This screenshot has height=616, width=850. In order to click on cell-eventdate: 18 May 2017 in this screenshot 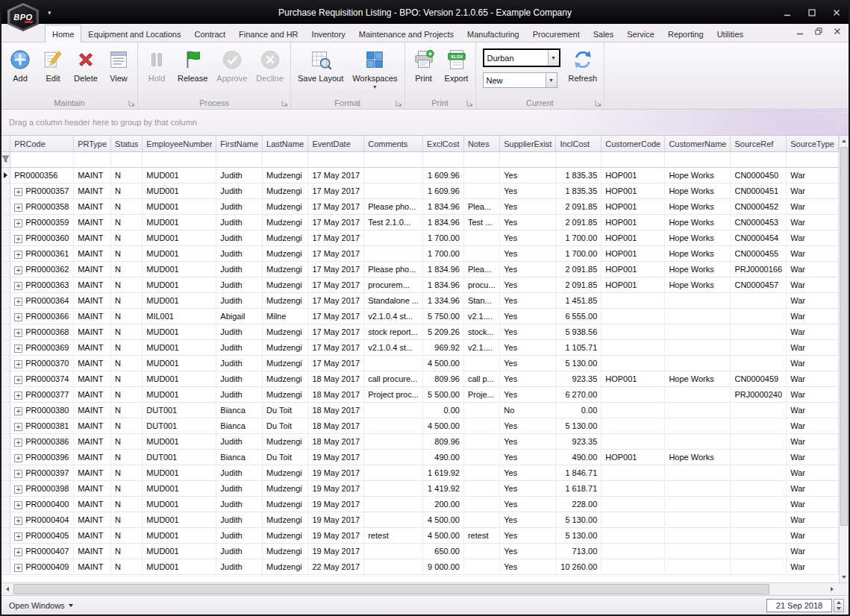, I will do `click(336, 427)`.